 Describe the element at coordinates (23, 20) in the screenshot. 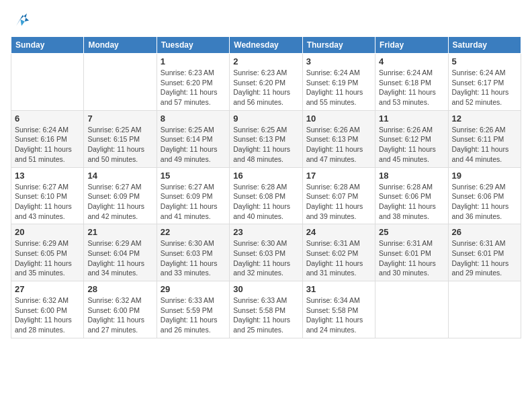

I see `logo` at that location.